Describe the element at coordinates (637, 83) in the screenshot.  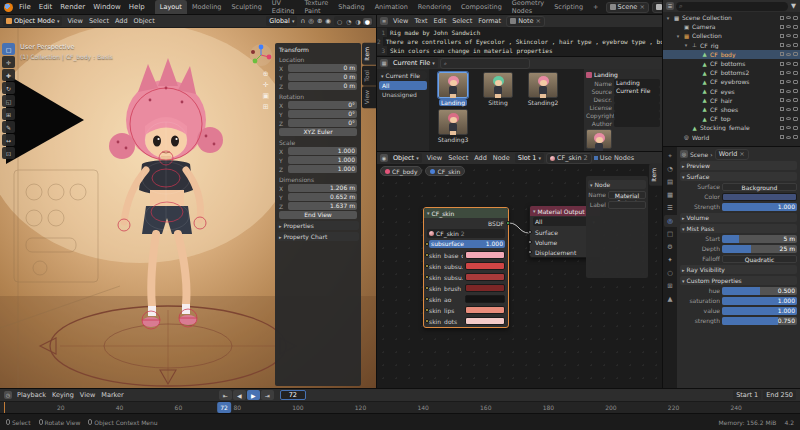
I see `asset-metadata-field: Landing` at that location.